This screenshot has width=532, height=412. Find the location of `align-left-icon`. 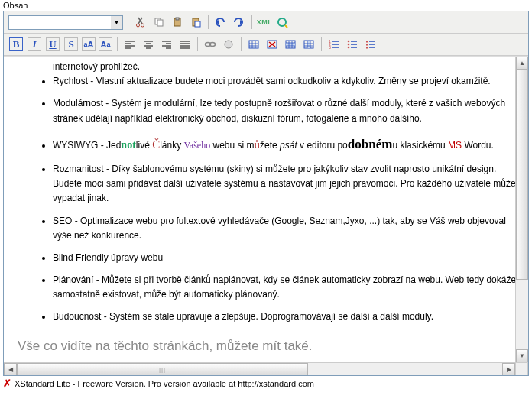

align-left-icon is located at coordinates (130, 44).